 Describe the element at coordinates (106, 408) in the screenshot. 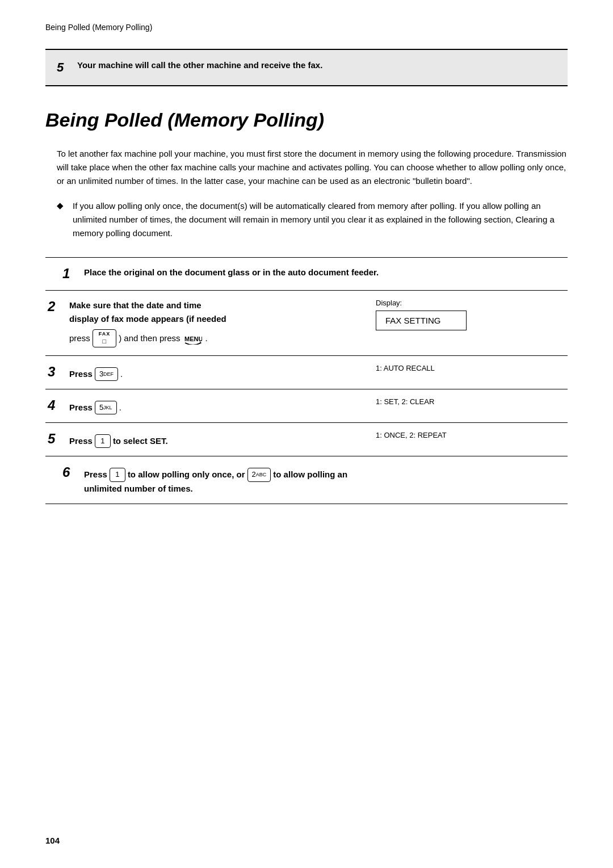

I see `key-5jkl: 5JKL` at that location.